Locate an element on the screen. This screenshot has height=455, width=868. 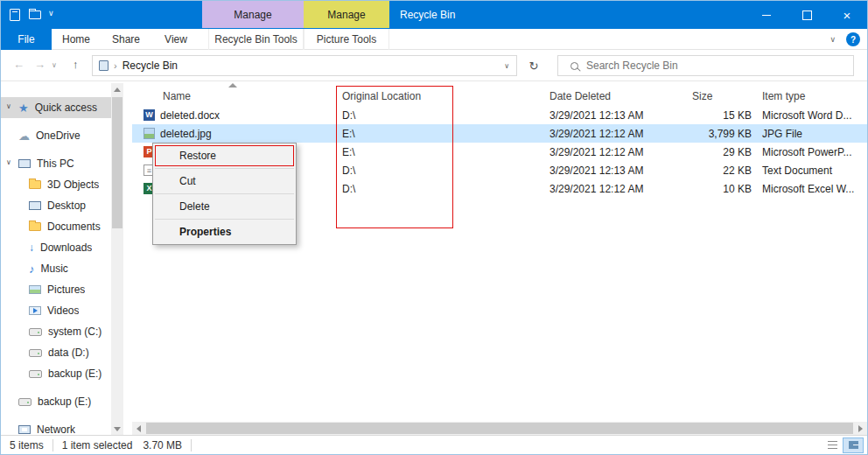
network-icon is located at coordinates (24, 430).